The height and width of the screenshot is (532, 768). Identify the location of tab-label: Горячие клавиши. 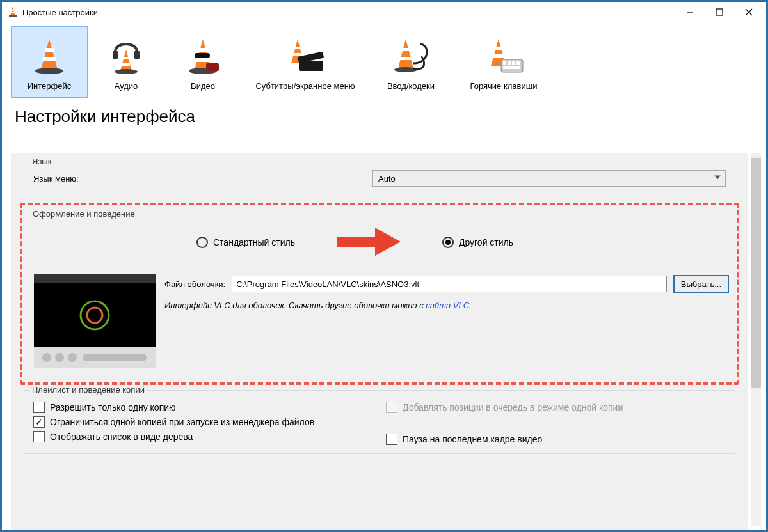
(504, 86).